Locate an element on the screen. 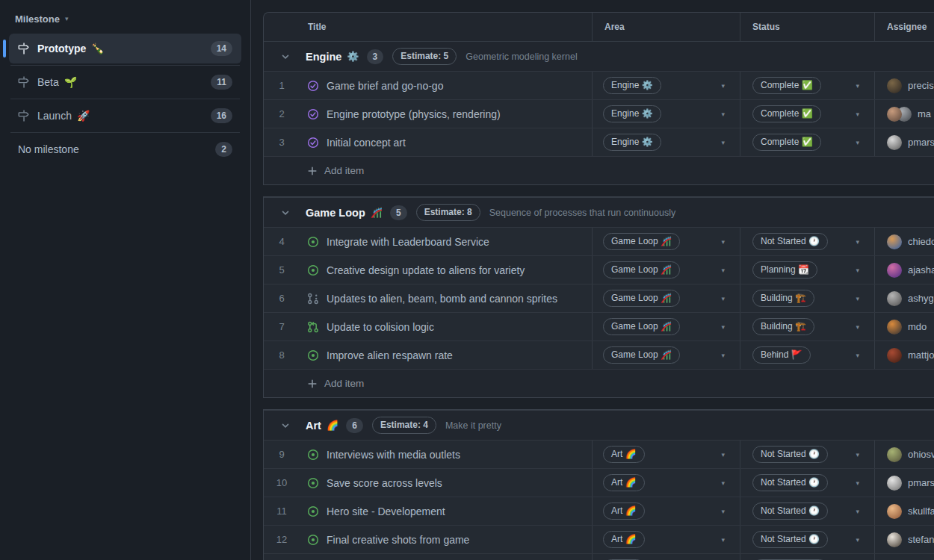 The image size is (934, 560). sidebar-item-launch: Launch 🚀 16 is located at coordinates (126, 116).